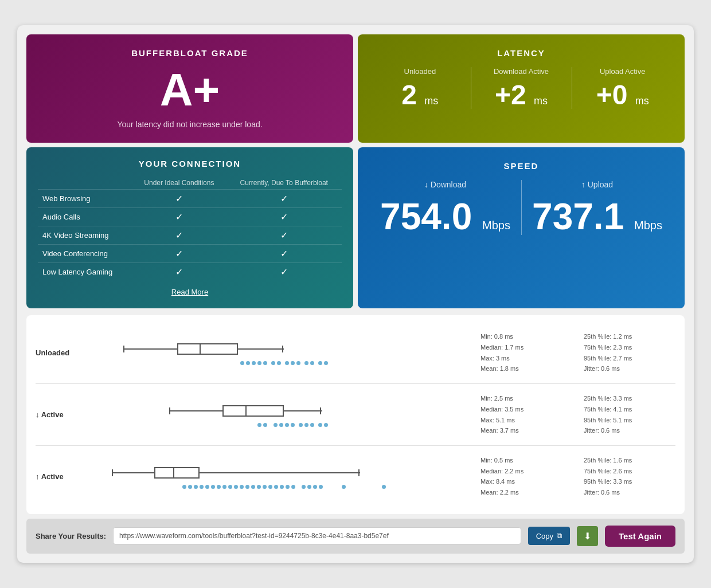 The height and width of the screenshot is (588, 711). What do you see at coordinates (284, 349) in the screenshot?
I see `boxplot-unloaded` at bounding box center [284, 349].